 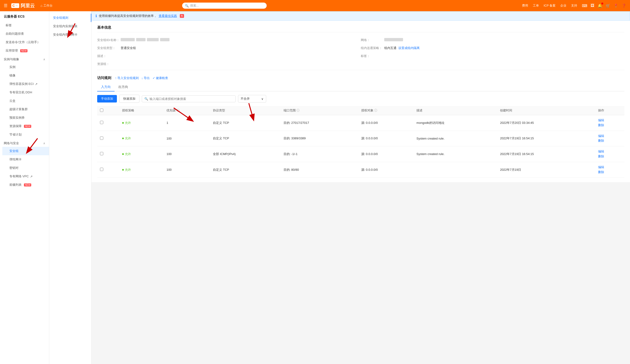 I want to click on new-badge-app: NEW, so click(x=24, y=51).